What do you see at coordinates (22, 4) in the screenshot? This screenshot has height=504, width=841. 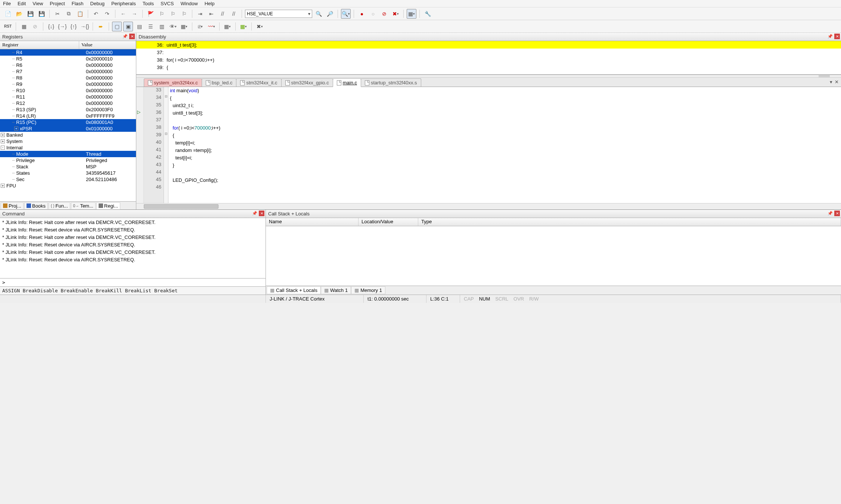 I see `menu-edit: Edit` at bounding box center [22, 4].